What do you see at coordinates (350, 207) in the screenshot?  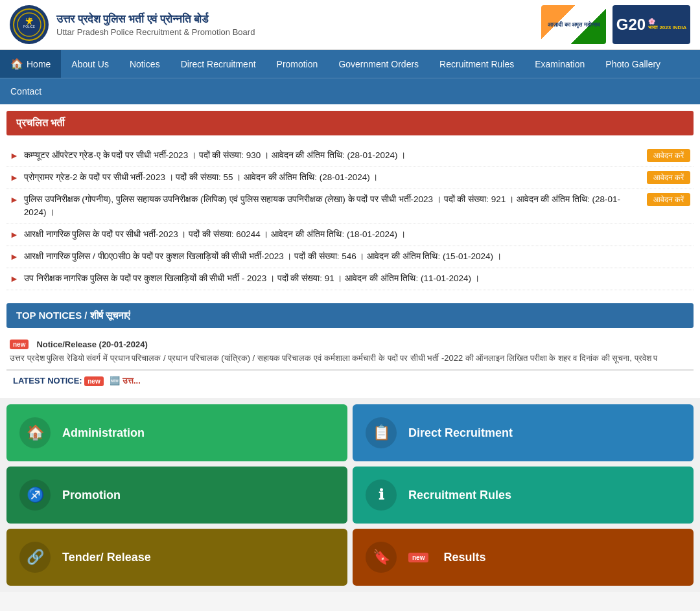 I see `vacancy-item-3: ► पुलिस उपनिरीक्षक (गोपनीय), पुलिस सहायक…` at bounding box center [350, 207].